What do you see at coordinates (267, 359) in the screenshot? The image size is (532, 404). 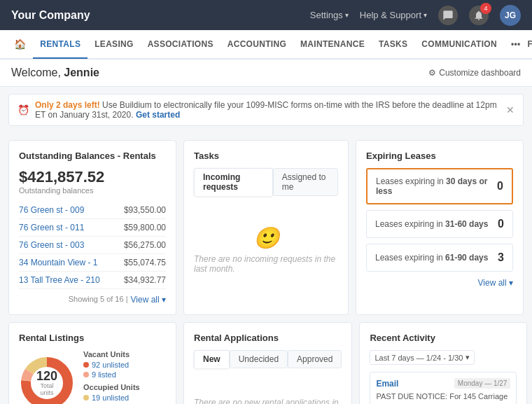 I see `applications-tabs: New Undecided Approved` at bounding box center [267, 359].